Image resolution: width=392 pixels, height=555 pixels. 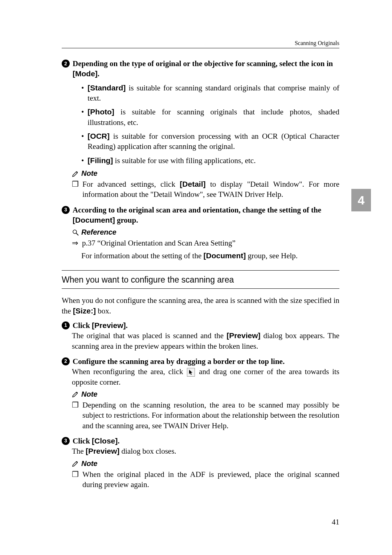 What do you see at coordinates (213, 117) in the screenshot?
I see `bullet-text: [Photo] is suitable for scanning origina…` at bounding box center [213, 117].